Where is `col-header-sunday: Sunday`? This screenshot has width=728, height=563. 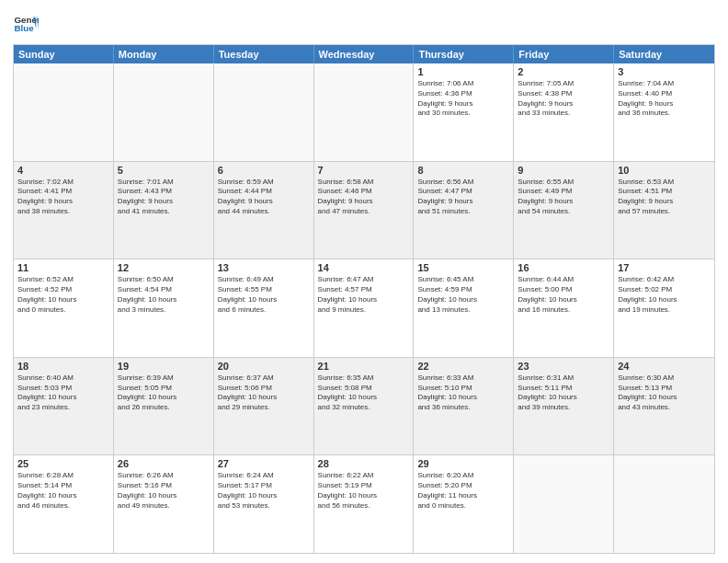
col-header-sunday: Sunday is located at coordinates (64, 54).